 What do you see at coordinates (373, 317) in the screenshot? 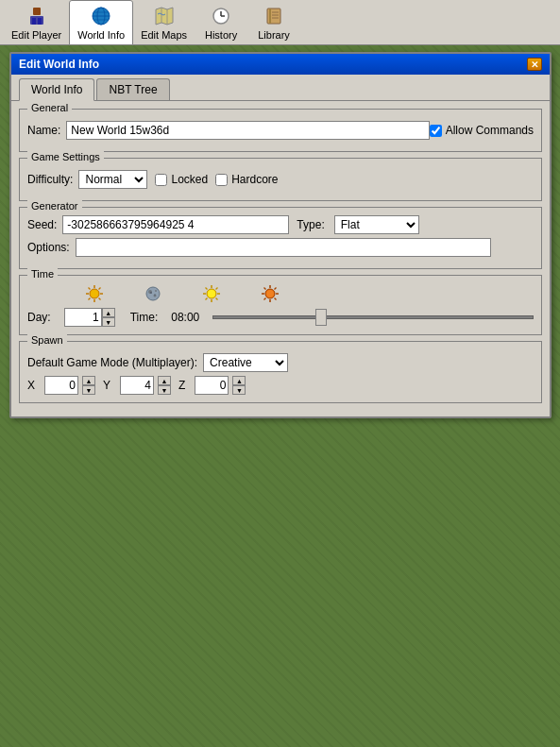
I see `time-slider` at bounding box center [373, 317].